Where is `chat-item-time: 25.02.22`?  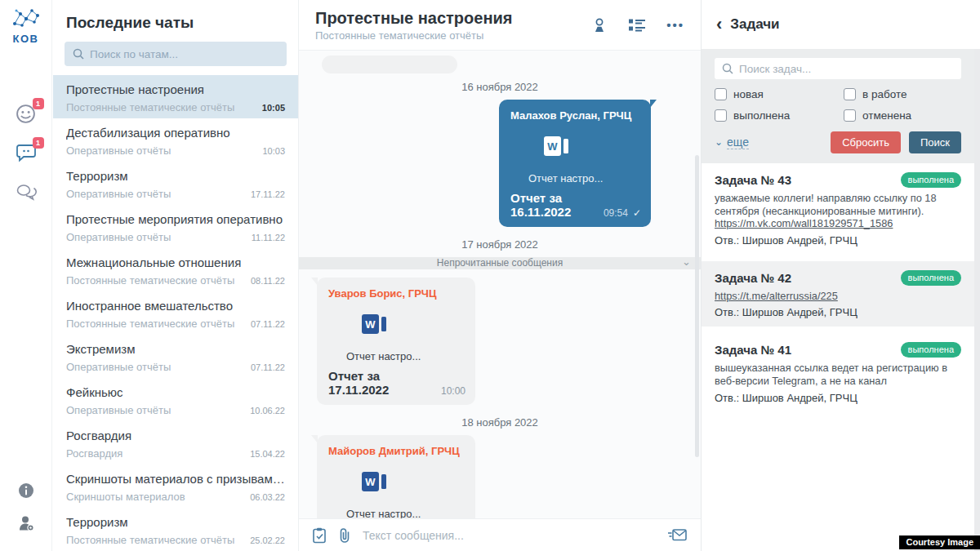 chat-item-time: 25.02.22 is located at coordinates (268, 540).